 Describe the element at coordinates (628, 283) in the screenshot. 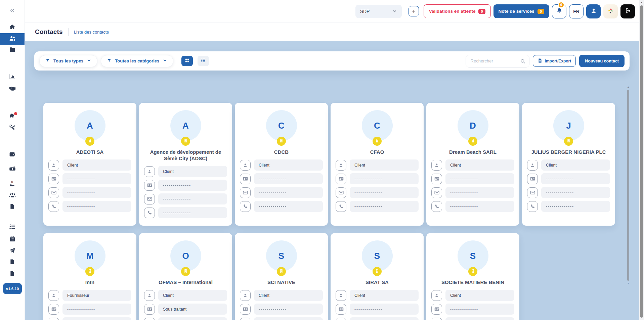

I see `scroll-down-icon: ▼` at that location.